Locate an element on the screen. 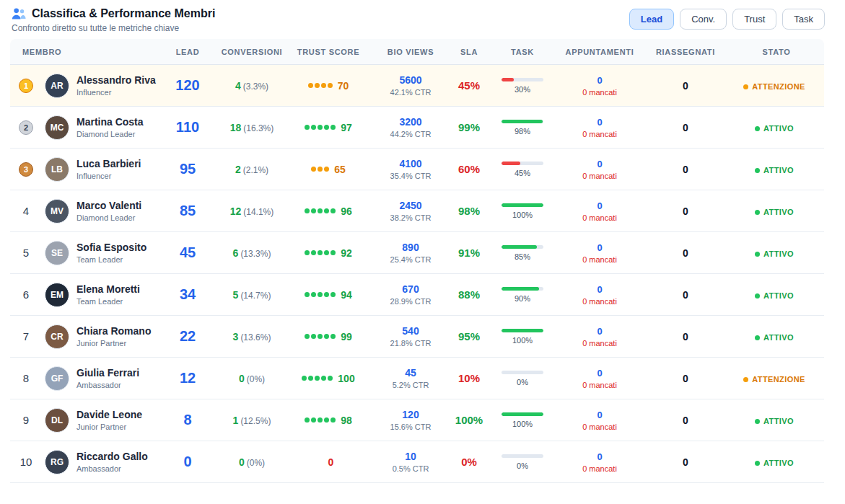 This screenshot has height=504, width=845. lead-cell: 12 is located at coordinates (188, 378).